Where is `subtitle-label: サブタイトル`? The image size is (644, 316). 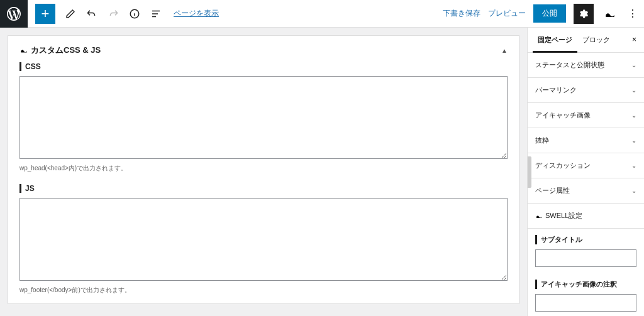 subtitle-label: サブタイトル is located at coordinates (586, 240).